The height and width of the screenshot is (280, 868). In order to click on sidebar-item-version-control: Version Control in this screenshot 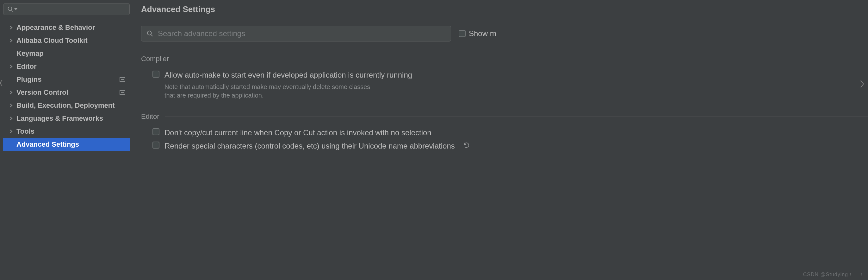, I will do `click(66, 92)`.